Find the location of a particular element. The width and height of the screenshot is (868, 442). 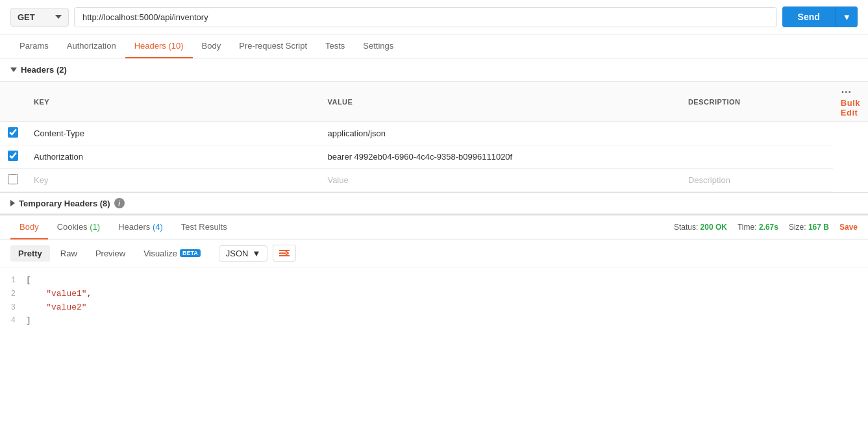

tab-settings: Settings is located at coordinates (378, 47).